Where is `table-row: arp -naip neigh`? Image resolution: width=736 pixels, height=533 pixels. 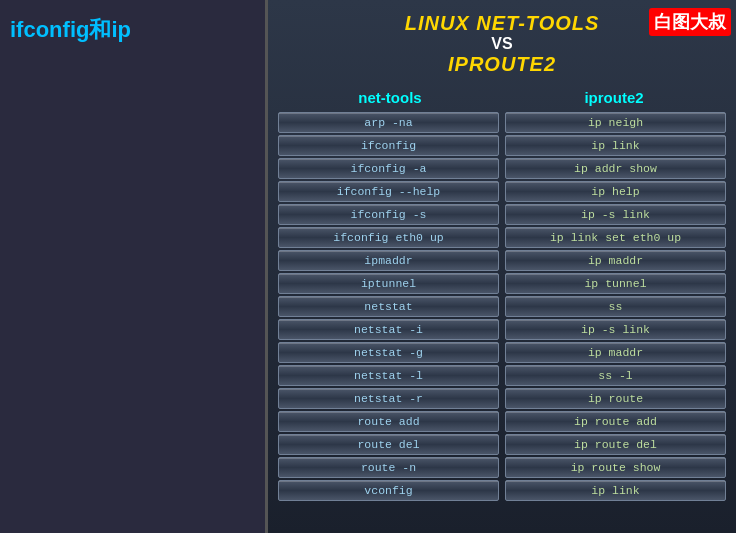 table-row: arp -naip neigh is located at coordinates (502, 122).